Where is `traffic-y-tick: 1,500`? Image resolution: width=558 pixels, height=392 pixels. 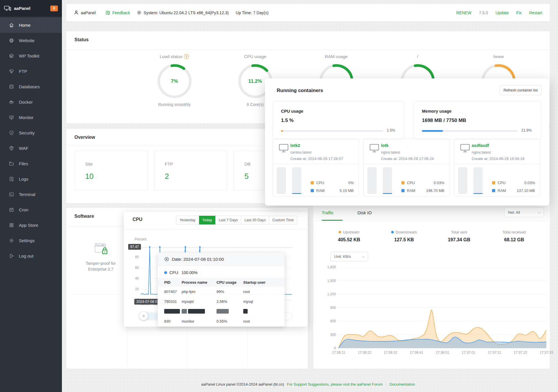
traffic-y-tick: 1,500 is located at coordinates (327, 281).